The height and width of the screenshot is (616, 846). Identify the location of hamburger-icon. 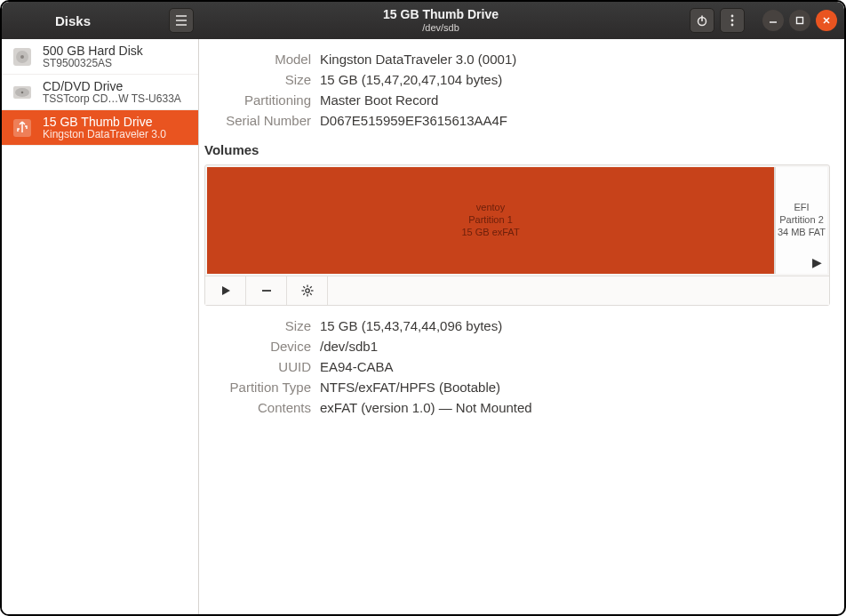
(181, 20).